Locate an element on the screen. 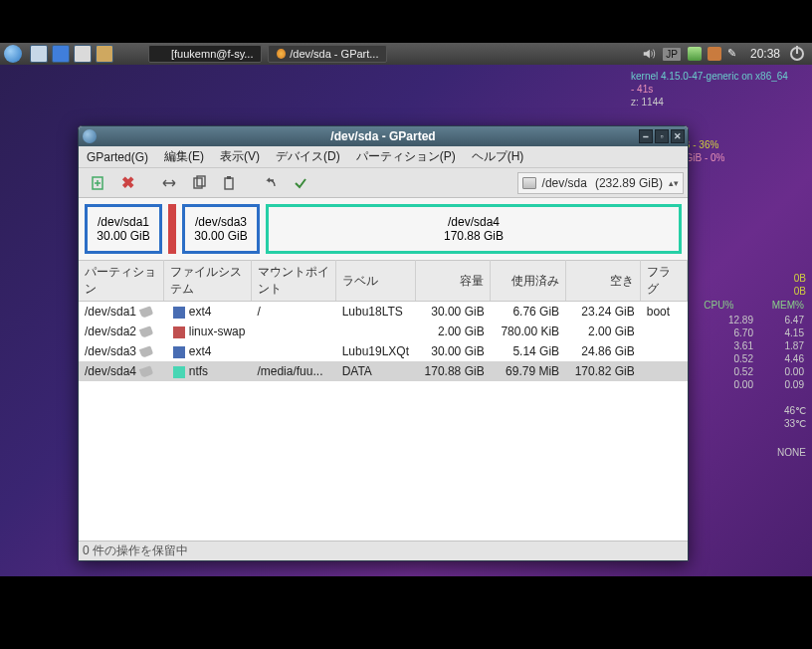  cell-mount: /media/fuu... is located at coordinates (293, 371).